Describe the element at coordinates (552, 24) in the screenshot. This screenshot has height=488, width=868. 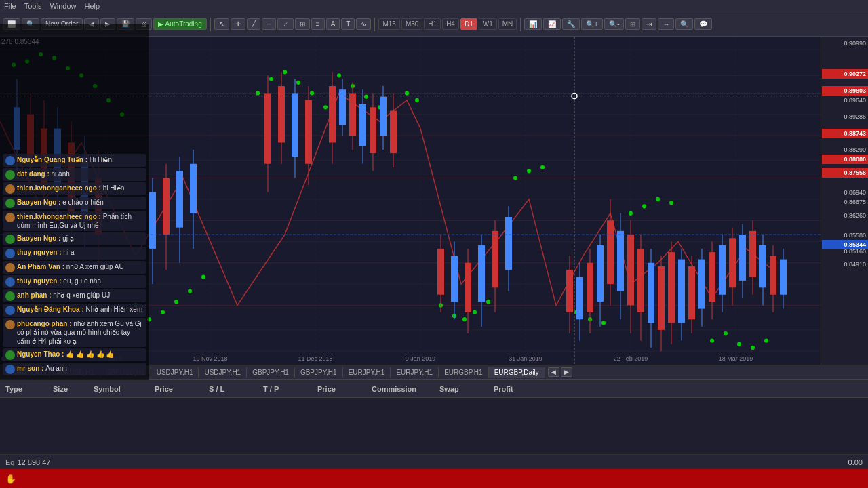
I see `indicators-btn: 📈` at that location.